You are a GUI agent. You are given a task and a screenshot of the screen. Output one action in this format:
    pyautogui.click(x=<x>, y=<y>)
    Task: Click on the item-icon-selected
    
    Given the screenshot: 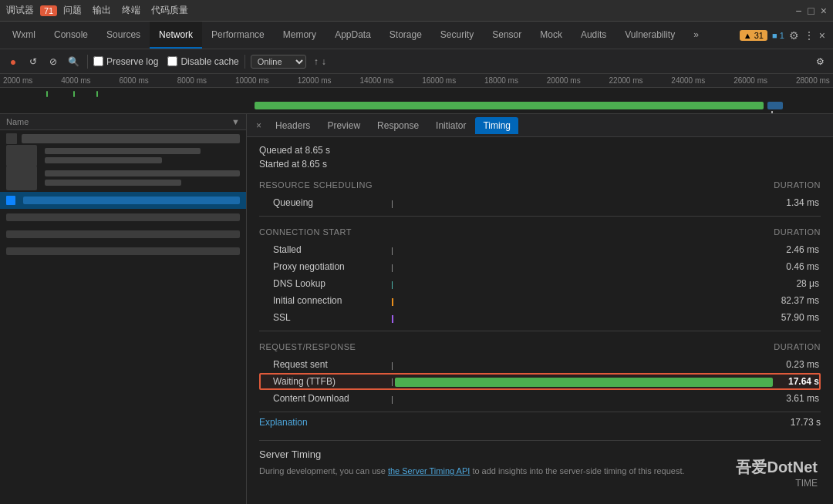 What is the action you would take?
    pyautogui.click(x=11, y=200)
    